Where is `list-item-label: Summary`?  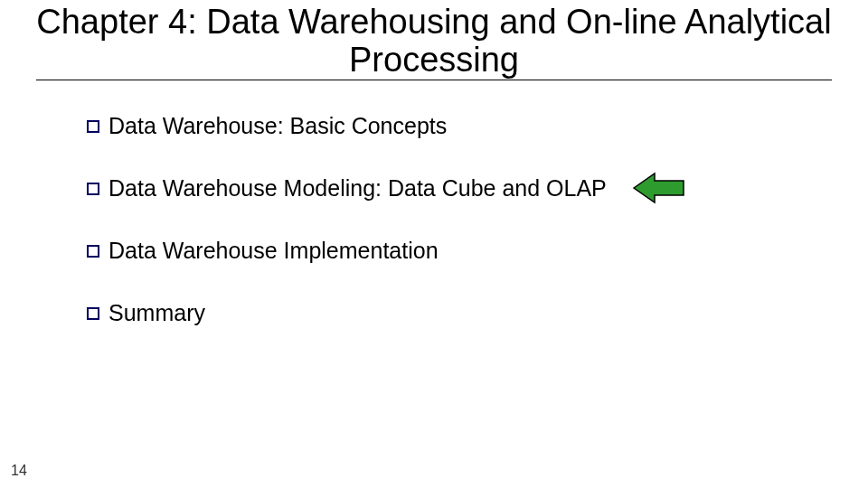
list-item-label: Summary is located at coordinates (157, 313).